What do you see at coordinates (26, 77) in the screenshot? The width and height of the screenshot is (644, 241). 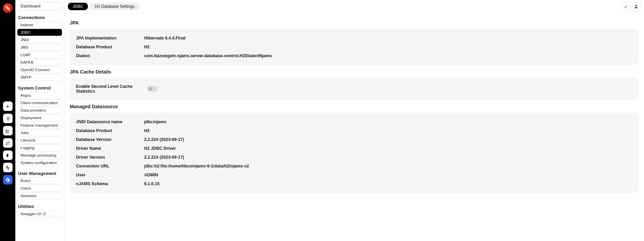 I see `sidebar-item-label: SMTP` at bounding box center [26, 77].